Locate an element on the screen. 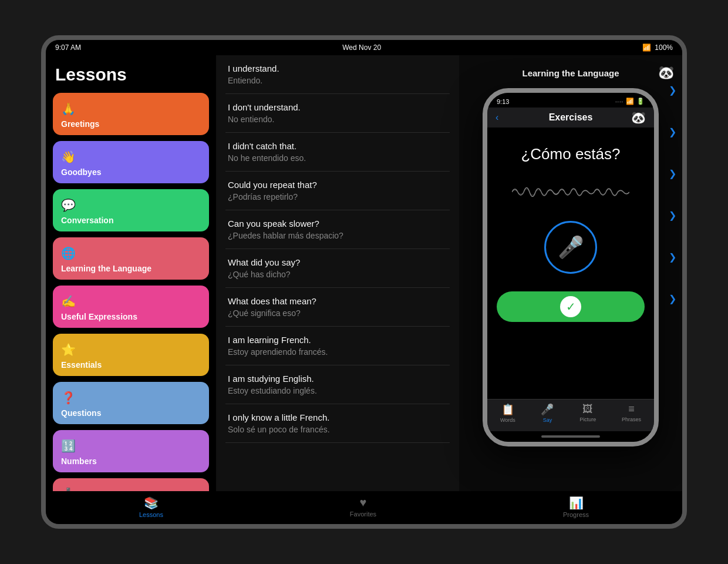  bottom-tab-label-favorites: Favorites is located at coordinates (363, 514).